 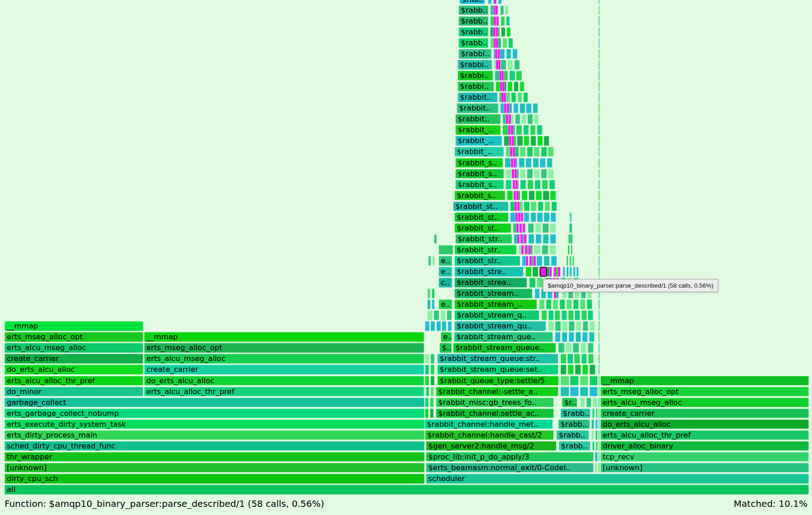 What do you see at coordinates (497, 392) in the screenshot?
I see `flame-frame: $rabbit_channel:-settle_a..` at bounding box center [497, 392].